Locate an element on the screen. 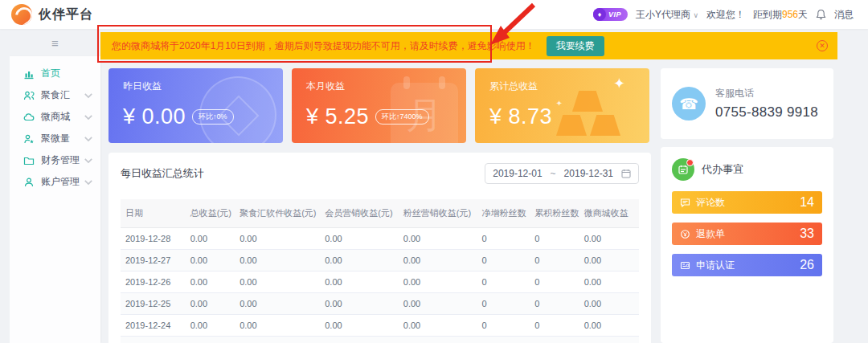 The width and height of the screenshot is (868, 343). sidebar-item-account: 账户管理 is located at coordinates (55, 182).